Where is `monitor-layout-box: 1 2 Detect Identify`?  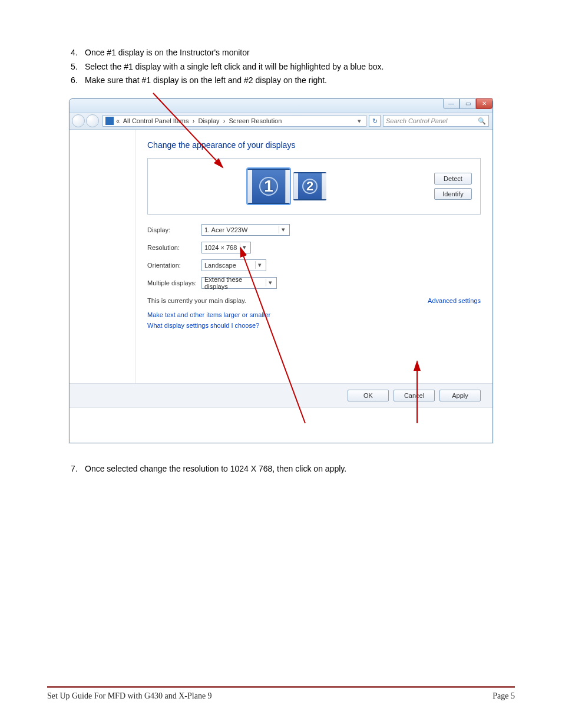 monitor-layout-box: 1 2 Detect Identify is located at coordinates (314, 186).